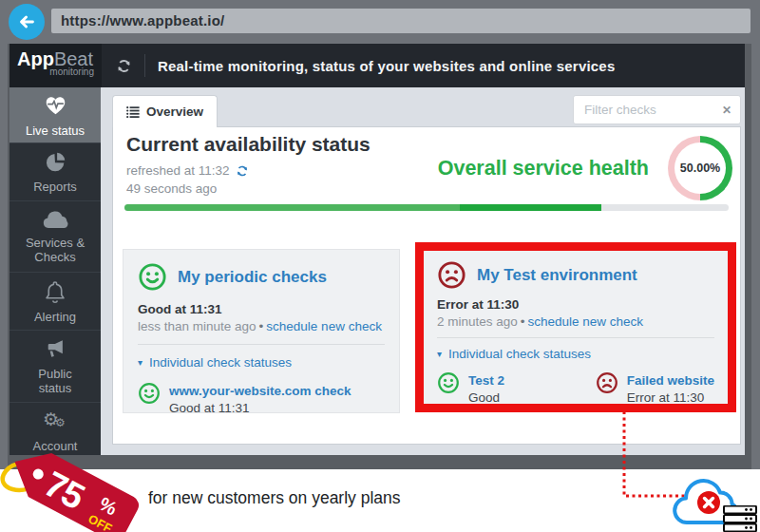  Describe the element at coordinates (55, 292) in the screenshot. I see `bell-icon` at that location.